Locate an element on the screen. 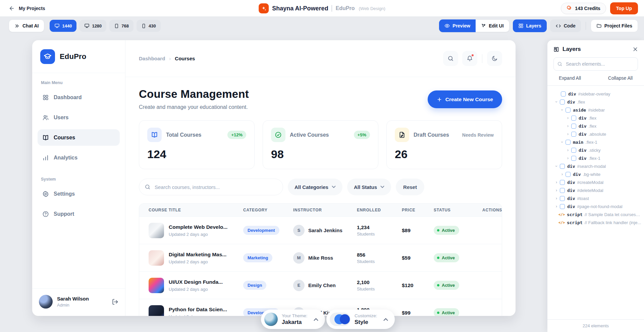 The image size is (644, 332). layer-row: › div#toast is located at coordinates (596, 198).